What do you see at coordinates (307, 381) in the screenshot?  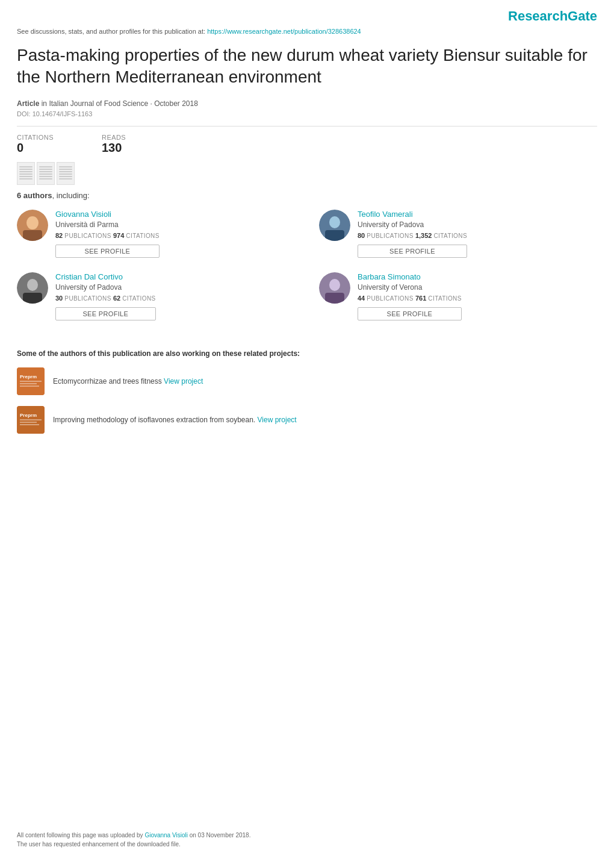 I see `project-item-1: Preprm Ectomycorrhizae and trees fitness…` at bounding box center [307, 381].